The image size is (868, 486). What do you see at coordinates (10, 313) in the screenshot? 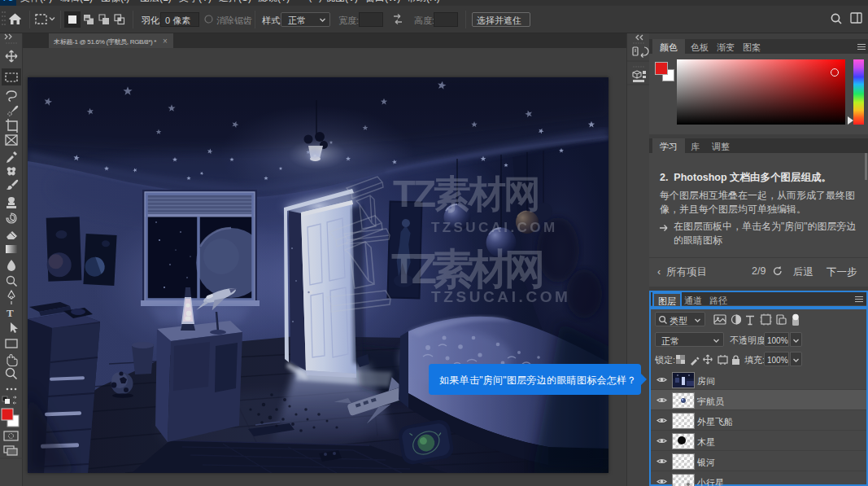
I see `svg-text: T` at bounding box center [10, 313].